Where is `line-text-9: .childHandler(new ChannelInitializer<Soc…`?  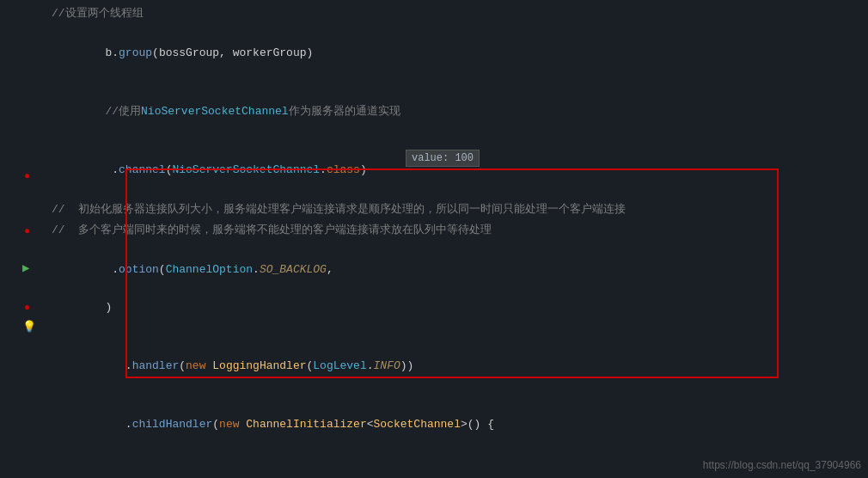 line-text-9: .childHandler(new ChannelInitializer<Soc… is located at coordinates (273, 425).